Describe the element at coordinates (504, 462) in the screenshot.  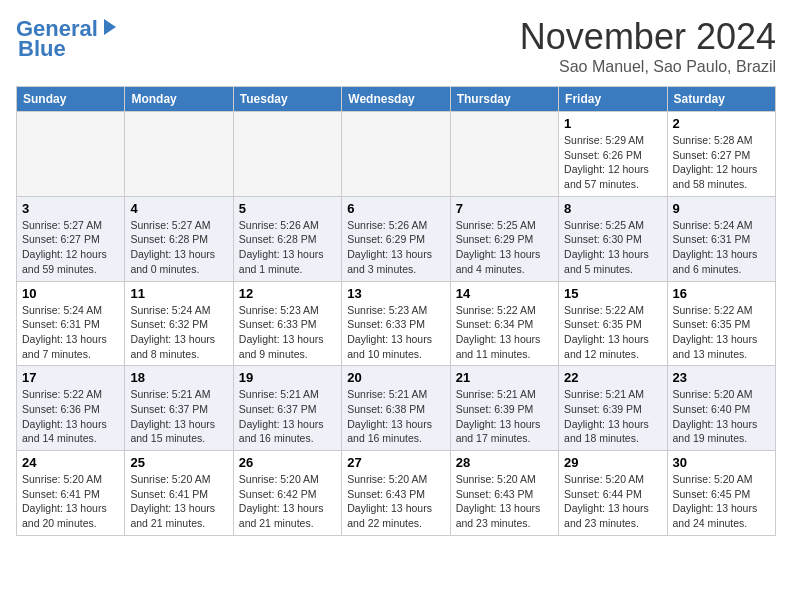
I see `day-number: 28` at that location.